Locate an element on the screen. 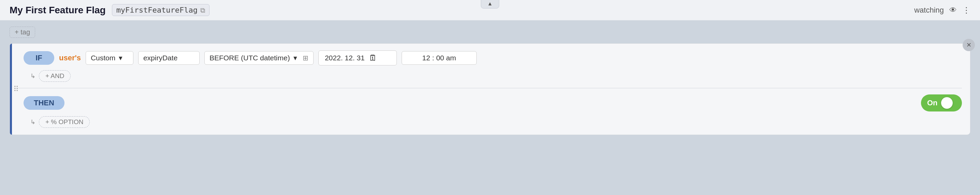 Image resolution: width=980 pixels, height=195 pixels. option-row: ↳ + % OPTION is located at coordinates (493, 122).